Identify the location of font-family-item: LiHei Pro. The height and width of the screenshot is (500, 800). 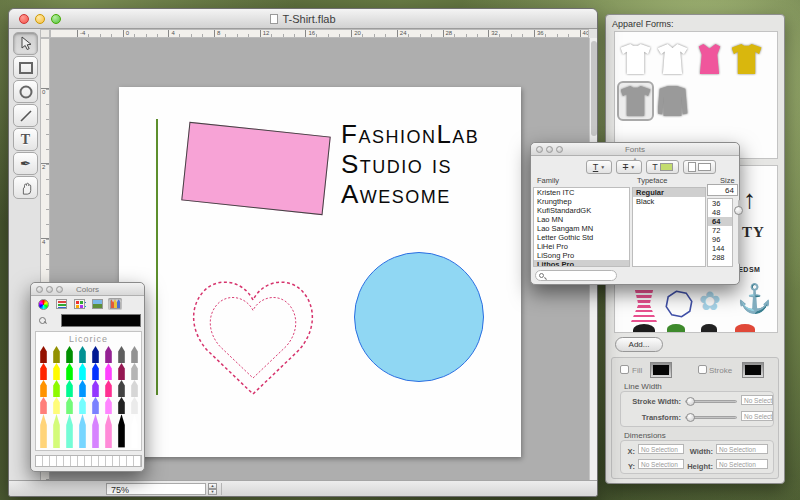
(582, 246).